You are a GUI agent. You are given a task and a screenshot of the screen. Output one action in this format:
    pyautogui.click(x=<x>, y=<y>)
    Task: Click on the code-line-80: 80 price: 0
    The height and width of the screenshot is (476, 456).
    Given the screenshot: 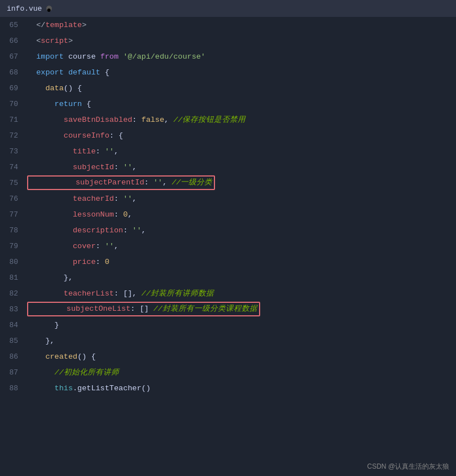 What is the action you would take?
    pyautogui.click(x=228, y=262)
    